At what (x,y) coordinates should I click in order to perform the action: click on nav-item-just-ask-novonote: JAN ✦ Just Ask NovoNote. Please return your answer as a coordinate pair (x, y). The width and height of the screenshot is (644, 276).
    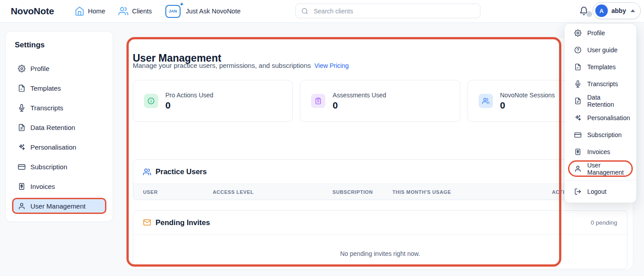
    Looking at the image, I should click on (203, 12).